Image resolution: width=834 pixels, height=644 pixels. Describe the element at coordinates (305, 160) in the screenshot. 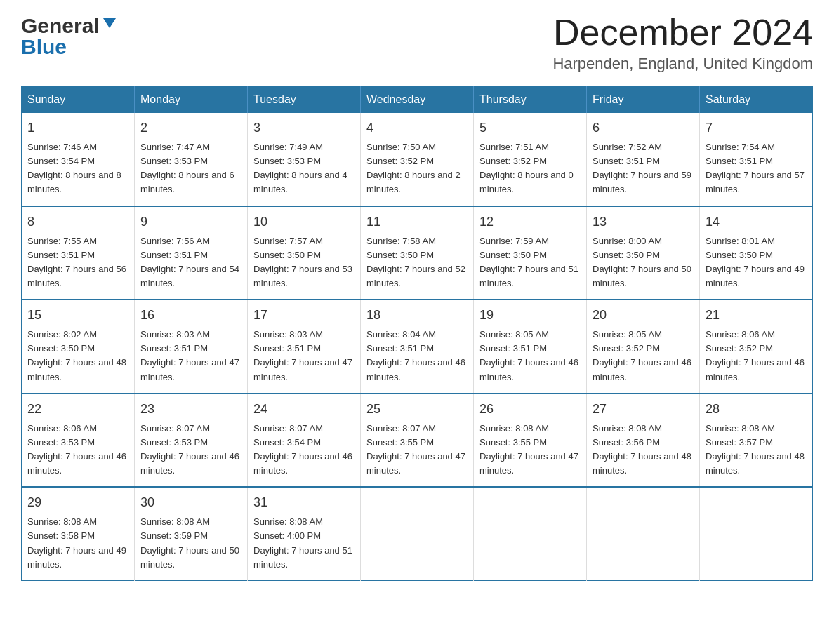

I see `day-cell: 3Sunrise: 7:49 AMSunset: 3:53 PMDaylight…` at that location.